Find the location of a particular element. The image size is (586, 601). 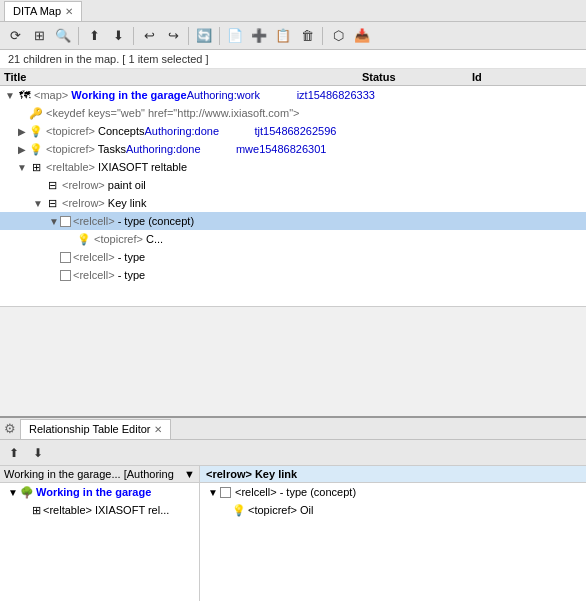

toolbar-up-btn: ⬆ is located at coordinates (94, 36).